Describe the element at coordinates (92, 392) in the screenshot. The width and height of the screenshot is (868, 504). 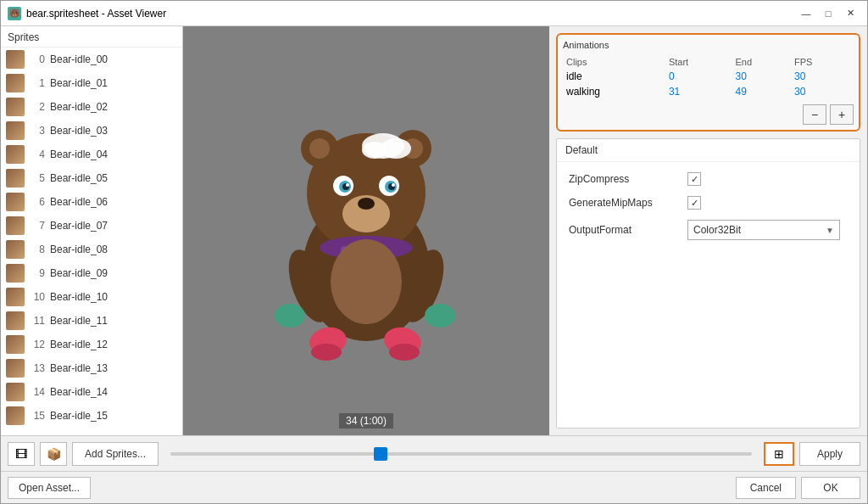
I see `sprite-item: 14 Bear-idle_14` at that location.